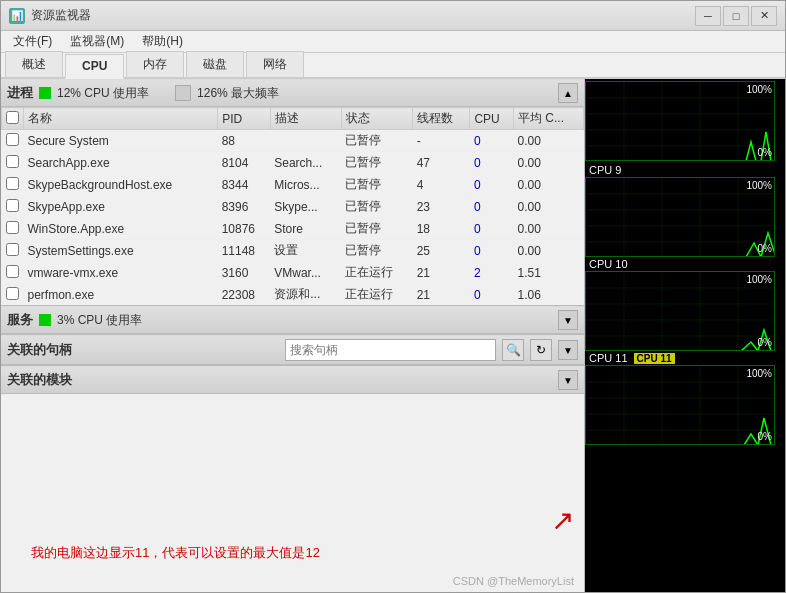 Image resolution: width=786 pixels, height=593 pixels. Describe the element at coordinates (45, 93) in the screenshot. I see `cpu-indicator` at that location.